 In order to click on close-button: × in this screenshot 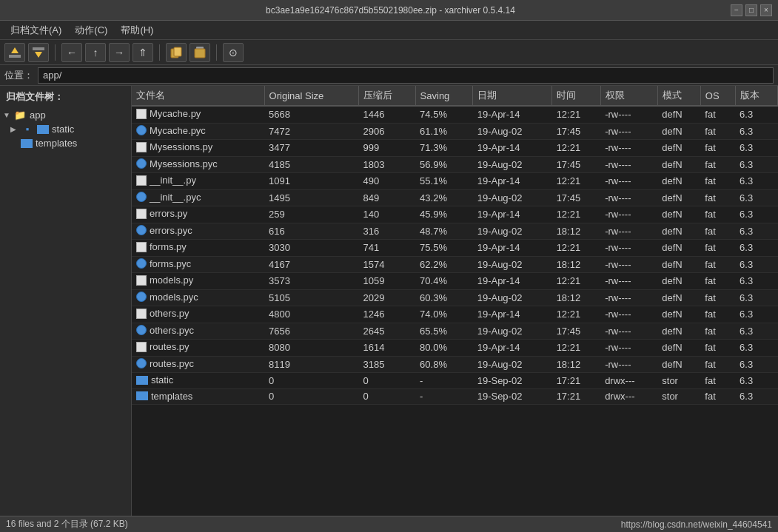, I will do `click(766, 10)`.